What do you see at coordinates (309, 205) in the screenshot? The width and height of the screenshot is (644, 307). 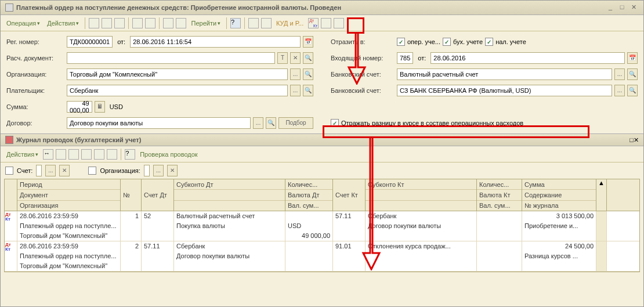 I see `col-valsum-dt: Вал. сум...` at bounding box center [309, 205].